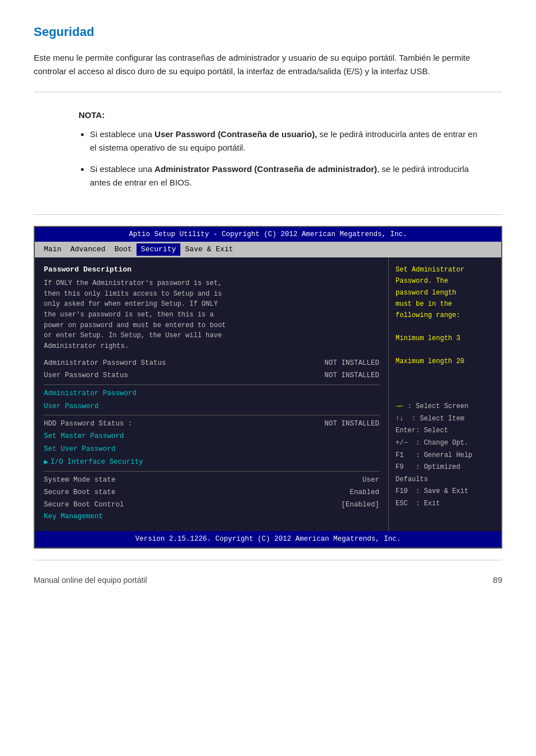  Describe the element at coordinates (88, 250) in the screenshot. I see `bios-menu-advanced: Advanced` at that location.